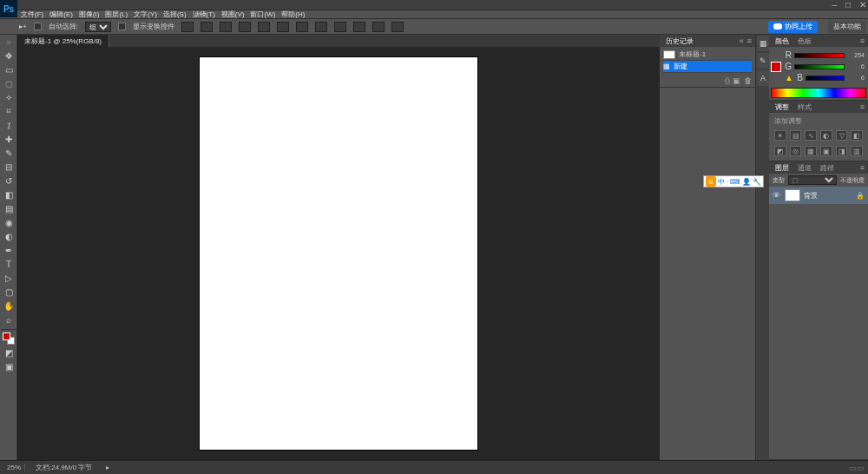  I want to click on brush-tool: ✎, so click(9, 153).